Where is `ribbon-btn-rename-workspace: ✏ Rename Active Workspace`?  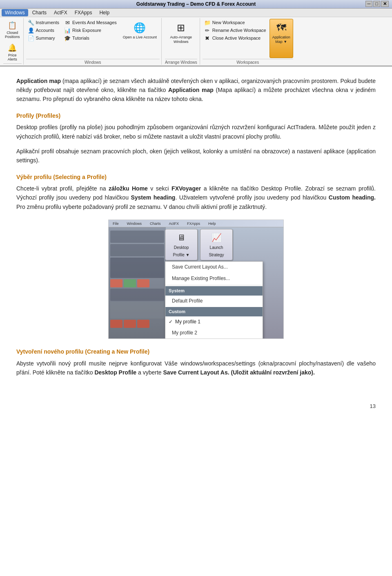
ribbon-btn-rename-workspace: ✏ Rename Active Workspace is located at coordinates (235, 30).